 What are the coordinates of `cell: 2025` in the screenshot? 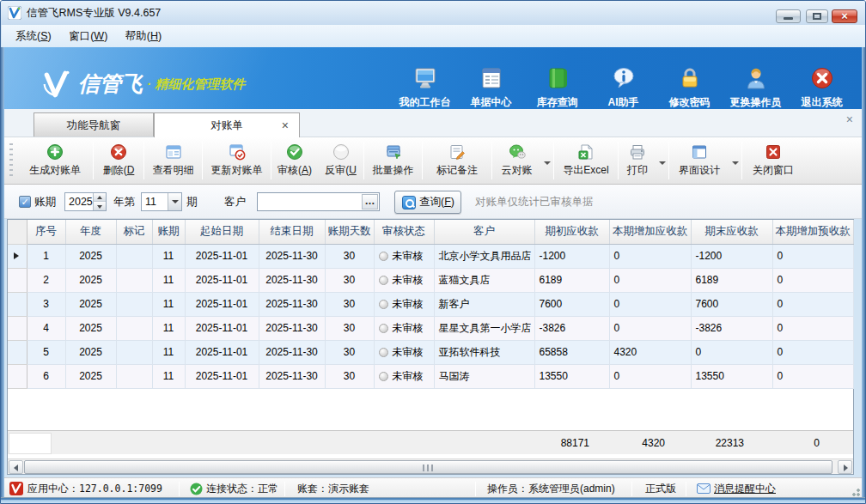 It's located at (91, 256).